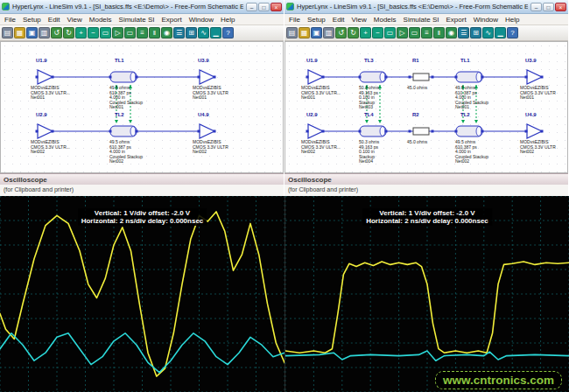 The width and height of the screenshot is (569, 392). What do you see at coordinates (416, 115) in the screenshot?
I see `component-ref: R2` at bounding box center [416, 115].